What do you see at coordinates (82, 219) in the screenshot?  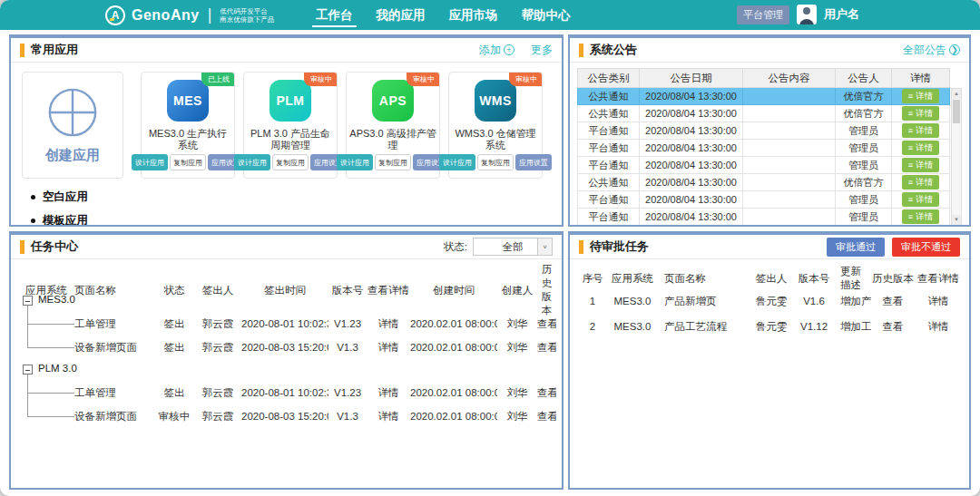 I see `create-option: 模板应用` at bounding box center [82, 219].